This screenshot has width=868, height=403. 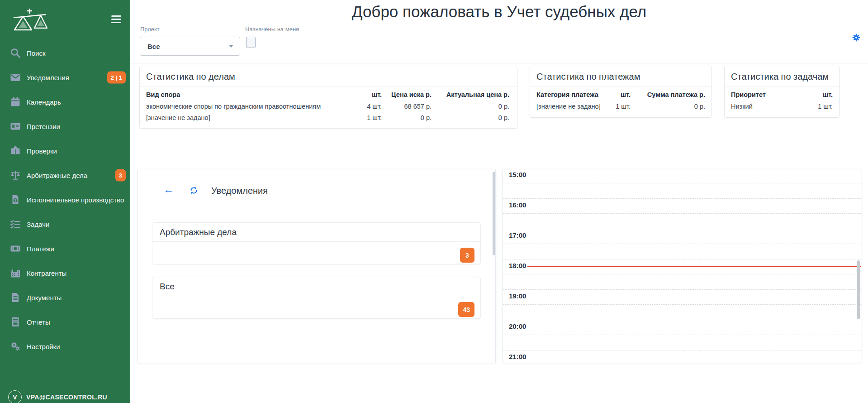 What do you see at coordinates (194, 190) in the screenshot?
I see `refresh-icon` at bounding box center [194, 190].